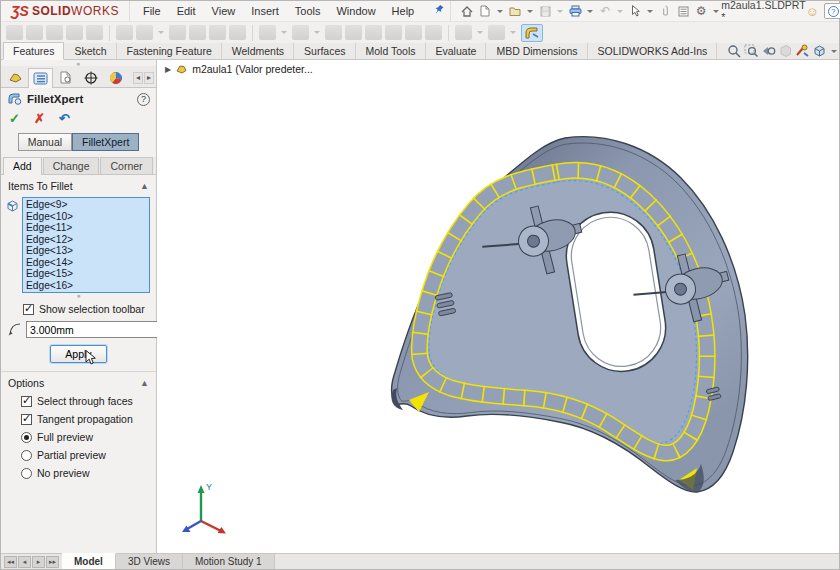 The height and width of the screenshot is (570, 840). I want to click on menu-edit: Edit, so click(186, 11).